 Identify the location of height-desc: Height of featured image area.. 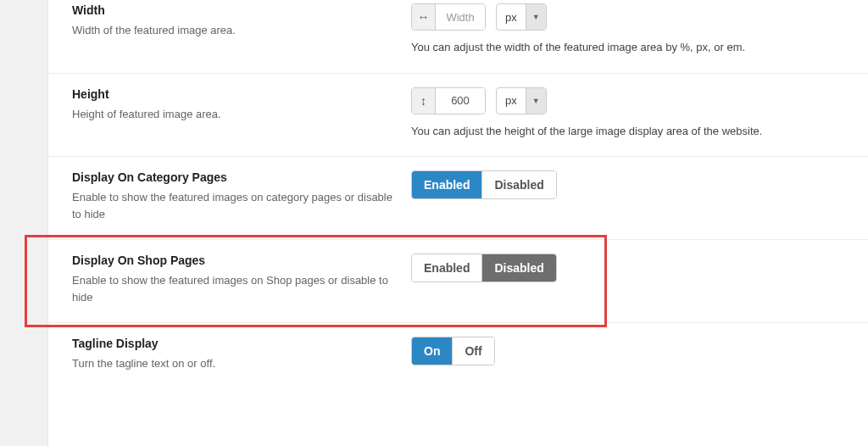
(233, 114).